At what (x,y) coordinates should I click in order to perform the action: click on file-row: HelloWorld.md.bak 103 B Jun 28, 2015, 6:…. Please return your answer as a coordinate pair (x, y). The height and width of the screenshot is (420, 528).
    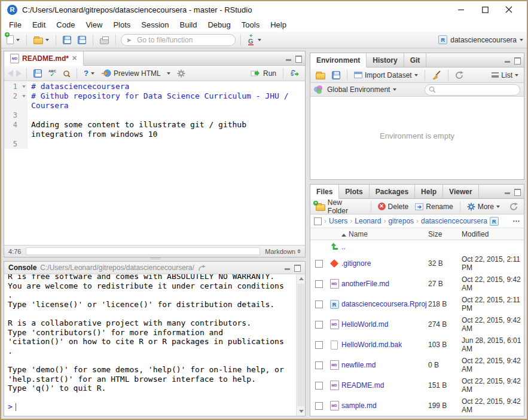
    Looking at the image, I should click on (417, 345).